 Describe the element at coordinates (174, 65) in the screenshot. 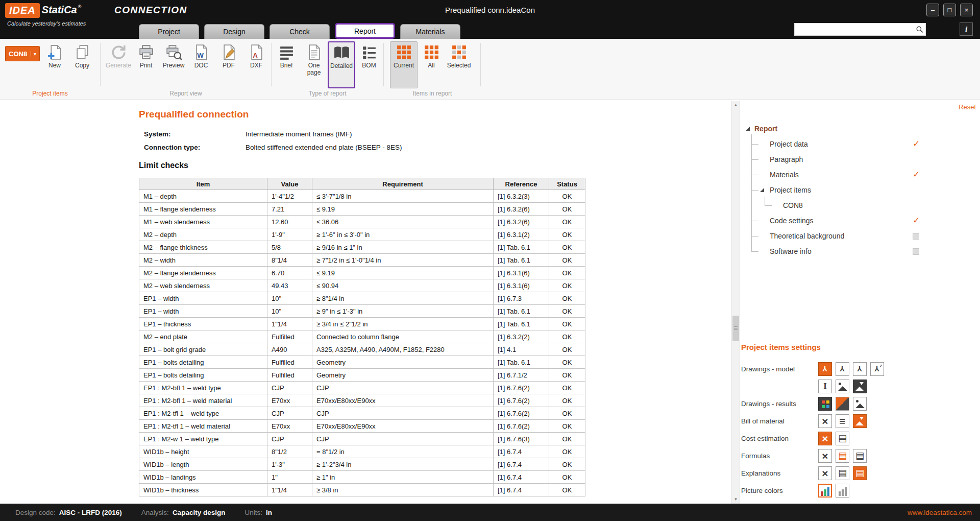

I see `preview-button: Preview` at that location.